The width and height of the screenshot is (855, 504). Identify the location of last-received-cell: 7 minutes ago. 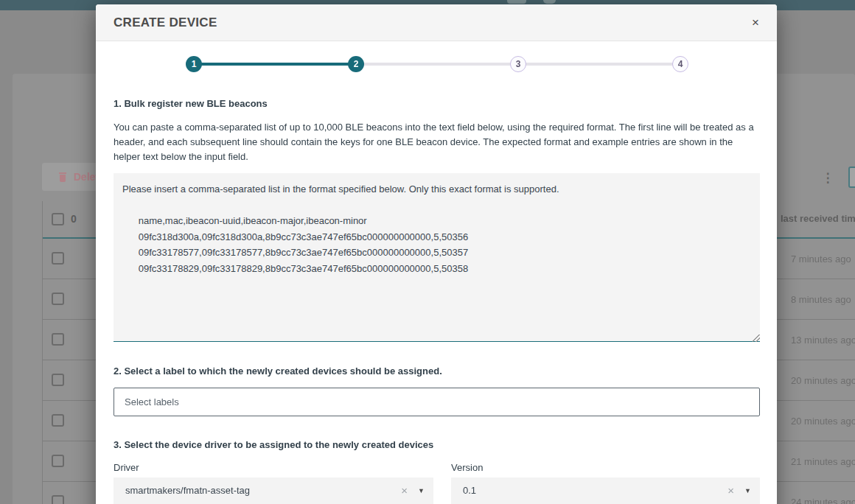
(821, 259).